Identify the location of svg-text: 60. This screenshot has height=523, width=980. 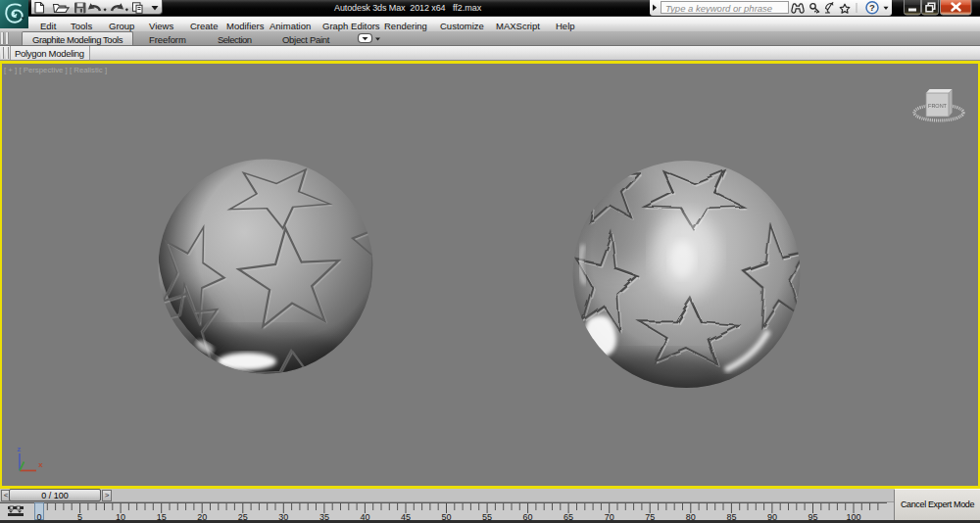
(528, 517).